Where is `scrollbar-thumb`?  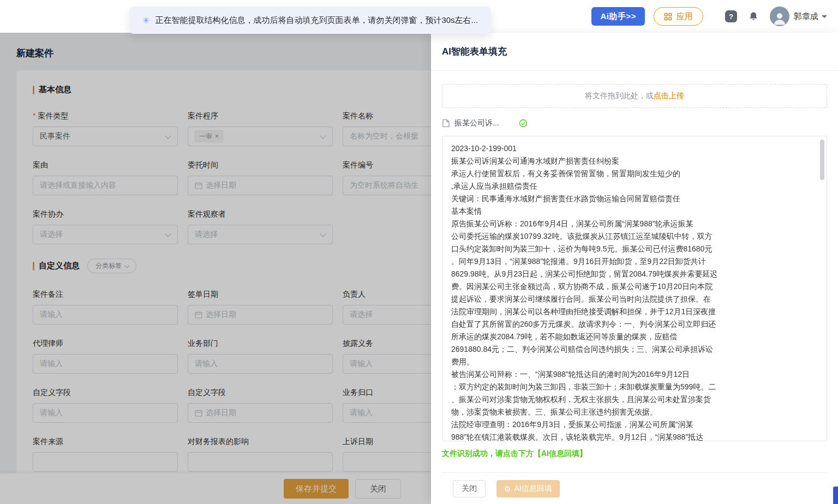
scrollbar-thumb is located at coordinates (822, 160).